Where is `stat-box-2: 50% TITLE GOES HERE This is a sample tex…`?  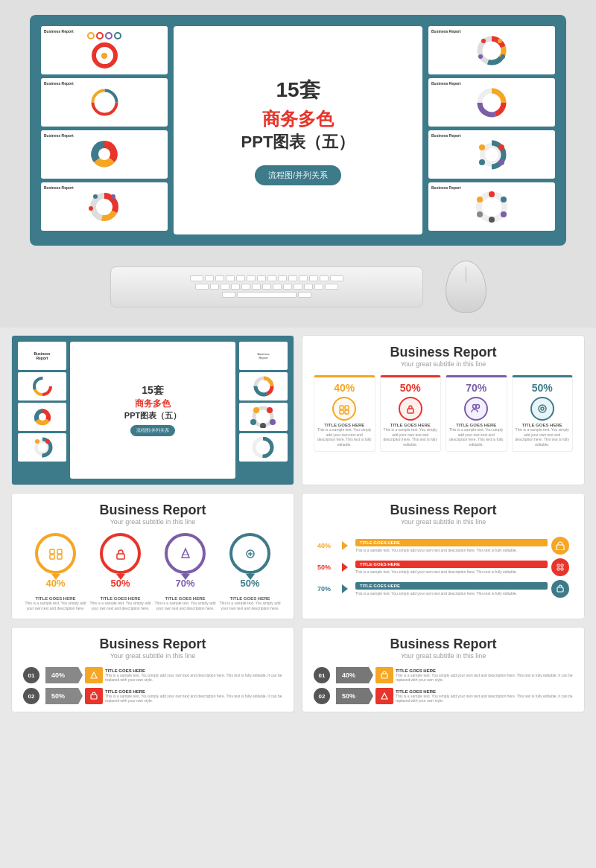 stat-box-2: 50% TITLE GOES HERE This is a sample tex… is located at coordinates (411, 414).